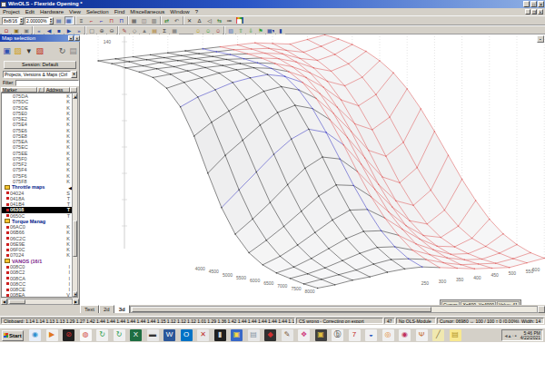 The image size is (545, 392). Describe the element at coordinates (389, 336) in the screenshot. I see `taskbar-orange-circle-icon: ◎` at that location.